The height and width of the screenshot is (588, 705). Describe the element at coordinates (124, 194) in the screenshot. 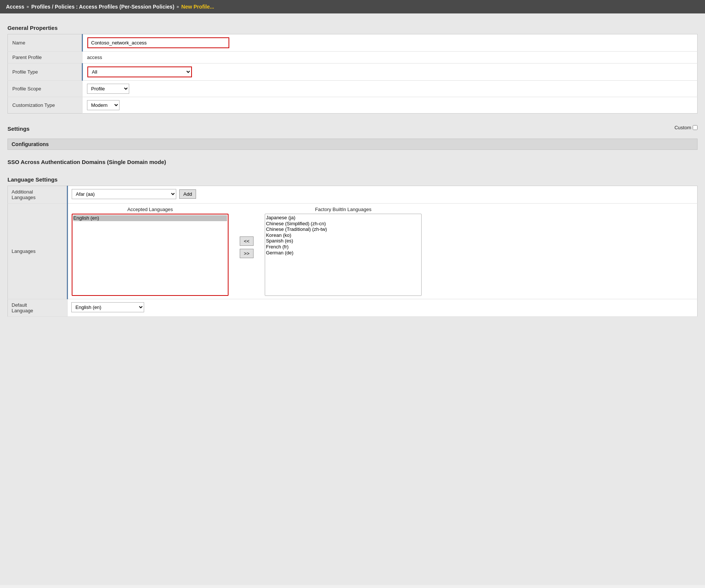

I see `additional-lang-select: Afar (aa) Abkhazian (ab) Avestan (ae) Af…` at that location.